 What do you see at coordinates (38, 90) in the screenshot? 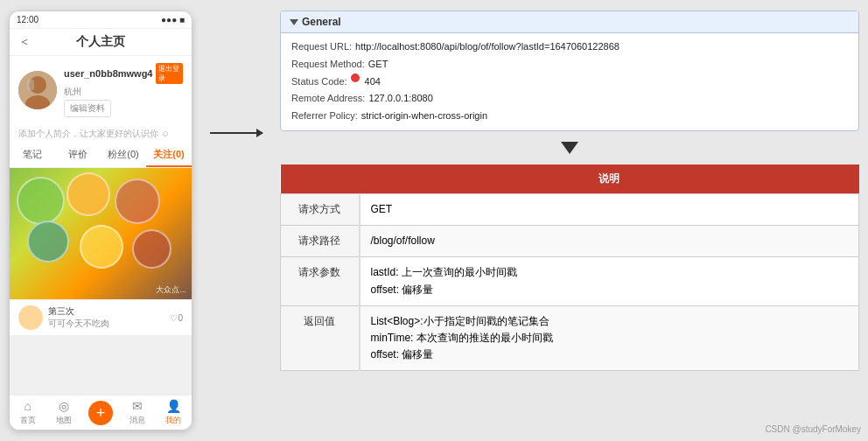
I see `avatar` at bounding box center [38, 90].